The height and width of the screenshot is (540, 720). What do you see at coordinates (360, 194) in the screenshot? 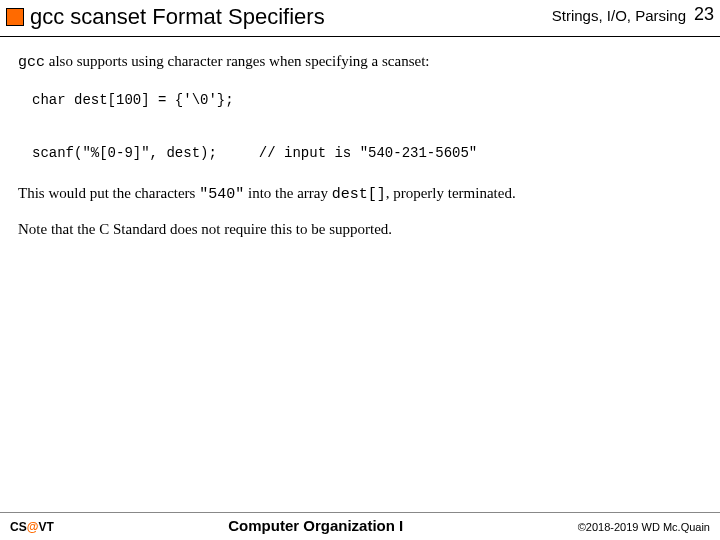
I see `result-text: This would put the characters "540" into…` at bounding box center [360, 194].